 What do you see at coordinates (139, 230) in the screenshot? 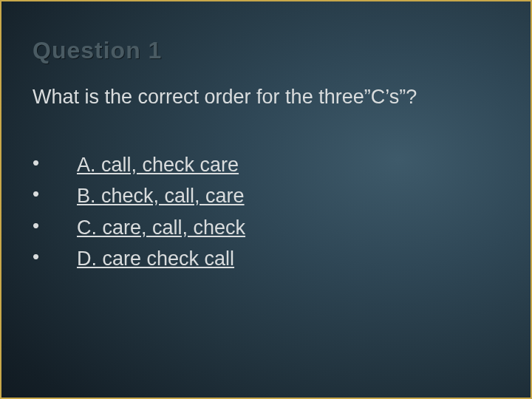
I see `answer-option: • C. care, call, check` at bounding box center [139, 230].